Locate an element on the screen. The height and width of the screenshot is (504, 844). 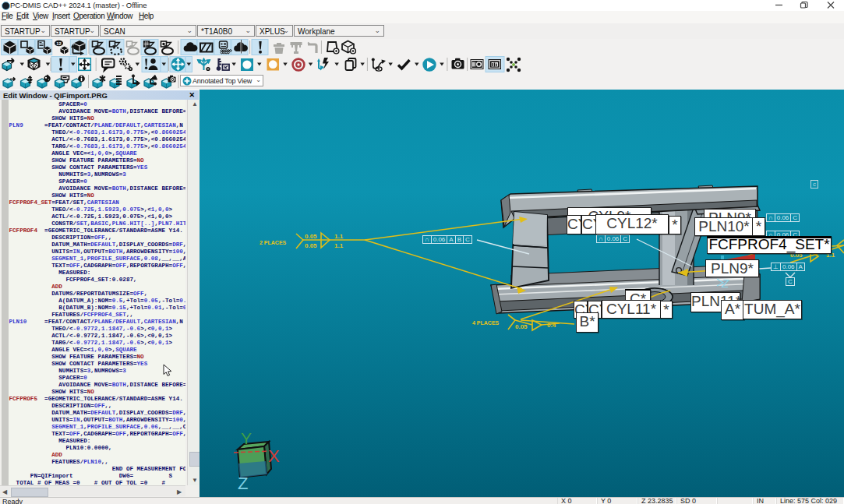
svg-text: X is located at coordinates (274, 456).